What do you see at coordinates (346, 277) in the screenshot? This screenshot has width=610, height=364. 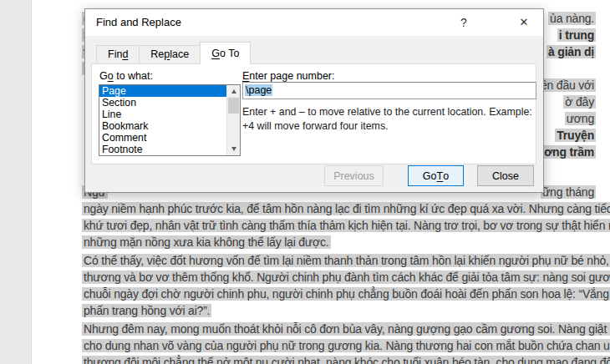 I see `document-line: thương và bơ vơ thêm thống khổ. Người ch…` at bounding box center [346, 277].